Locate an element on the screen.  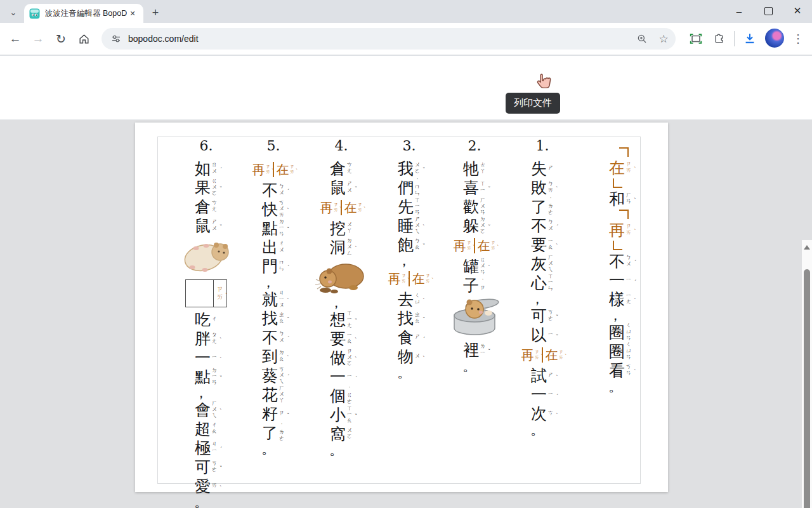
char-unit: 我ㄨㄛˇ is located at coordinates (410, 168).